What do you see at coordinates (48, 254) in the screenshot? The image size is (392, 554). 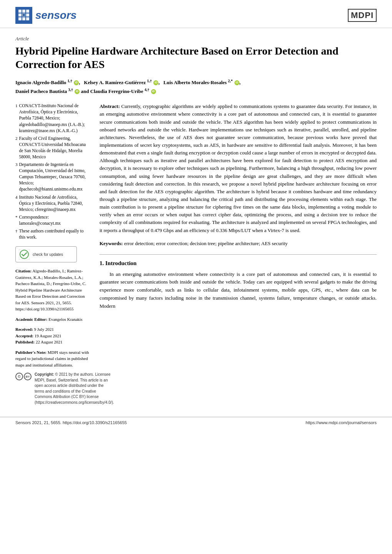 I see `check-for-updates-text: check for updates` at bounding box center [48, 254].